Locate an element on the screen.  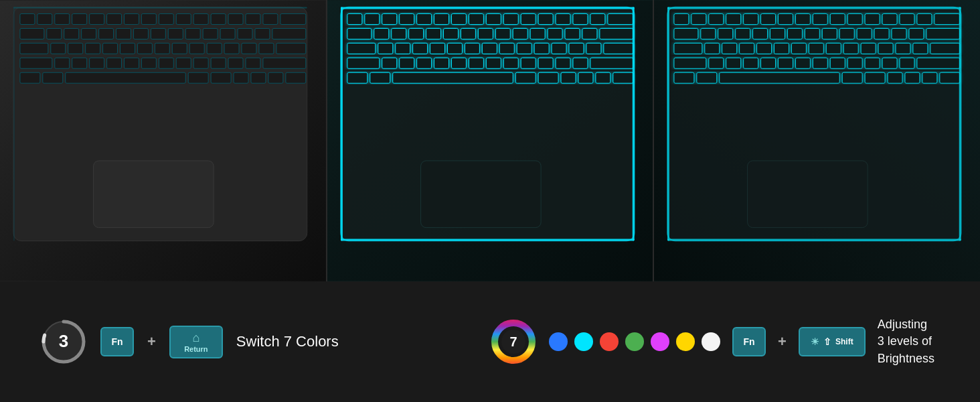
shift-label: Shift is located at coordinates (845, 342).